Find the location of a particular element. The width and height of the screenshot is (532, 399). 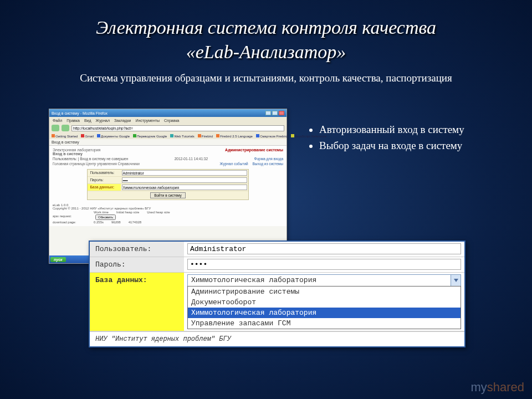

col-init: Initial heap size is located at coordinates (127, 212).